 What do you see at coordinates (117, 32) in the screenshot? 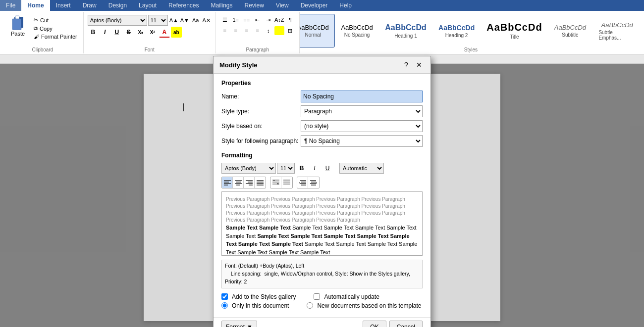
I see `underline-button: U` at bounding box center [117, 32].